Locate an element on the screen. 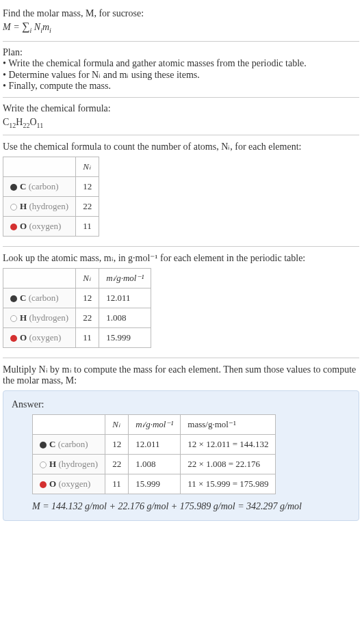 The width and height of the screenshot is (362, 644). table-row: O (oxygen) 11 15.999 11 × 15.999 = 175.9… is located at coordinates (155, 484).